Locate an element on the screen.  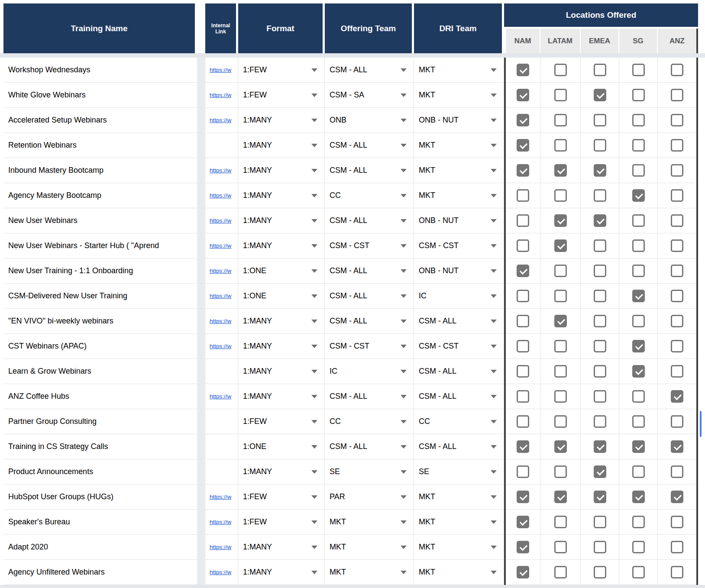
training-name-cell: Inbound Mastery Bootcamp is located at coordinates (100, 171).